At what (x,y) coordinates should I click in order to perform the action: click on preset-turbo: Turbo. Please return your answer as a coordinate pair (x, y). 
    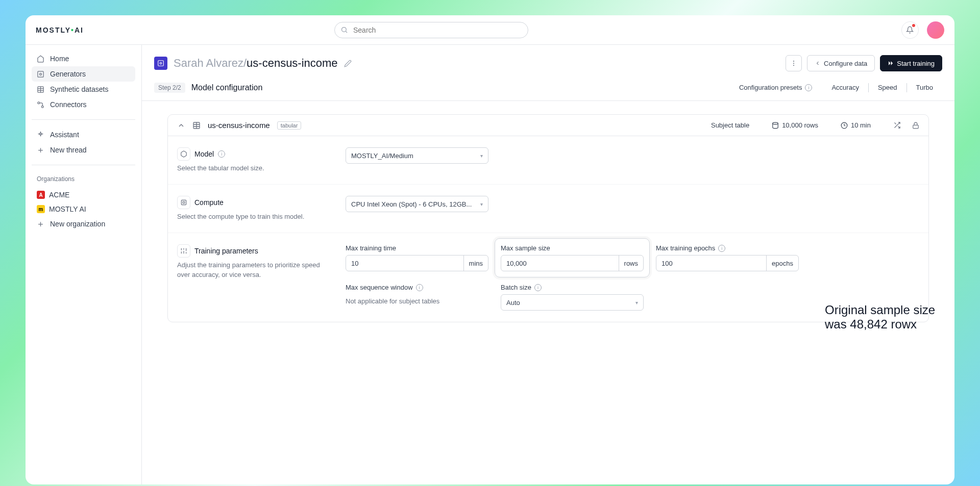
    Looking at the image, I should click on (925, 88).